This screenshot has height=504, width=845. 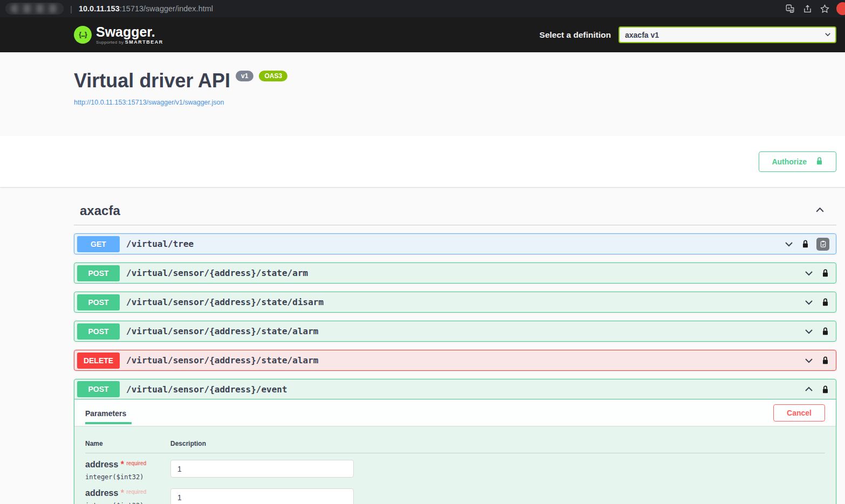 I want to click on oas3-badge: OAS3, so click(x=273, y=76).